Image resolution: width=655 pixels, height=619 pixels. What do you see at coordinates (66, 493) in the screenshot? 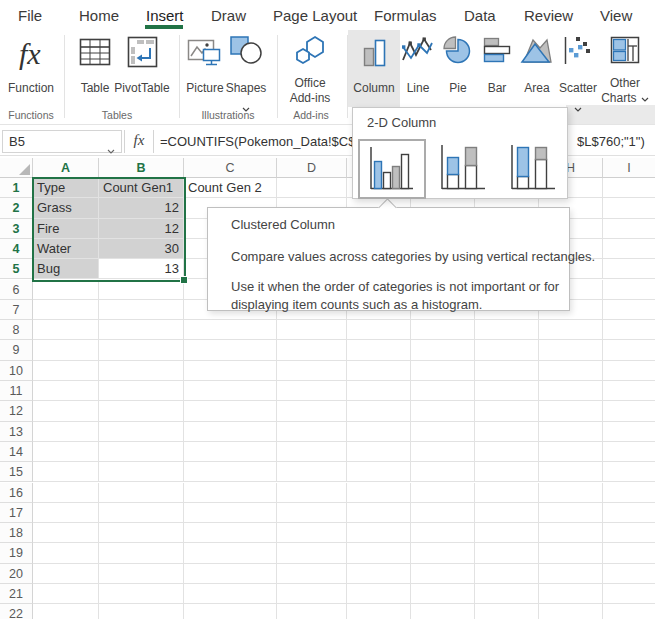
I see `cell-A16` at bounding box center [66, 493].